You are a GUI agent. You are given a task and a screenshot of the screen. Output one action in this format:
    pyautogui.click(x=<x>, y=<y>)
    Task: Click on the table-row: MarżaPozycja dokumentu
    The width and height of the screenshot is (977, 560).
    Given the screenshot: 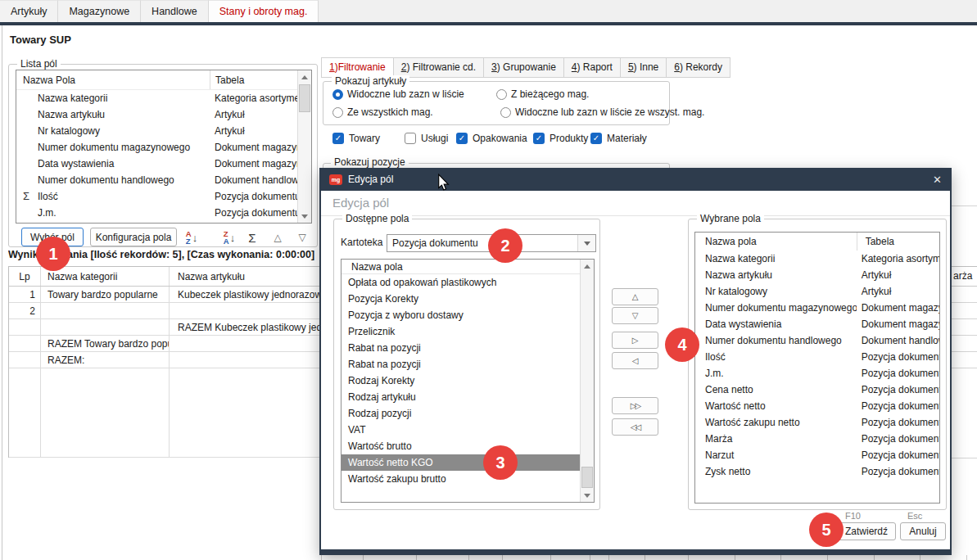 What is the action you would take?
    pyautogui.click(x=817, y=439)
    